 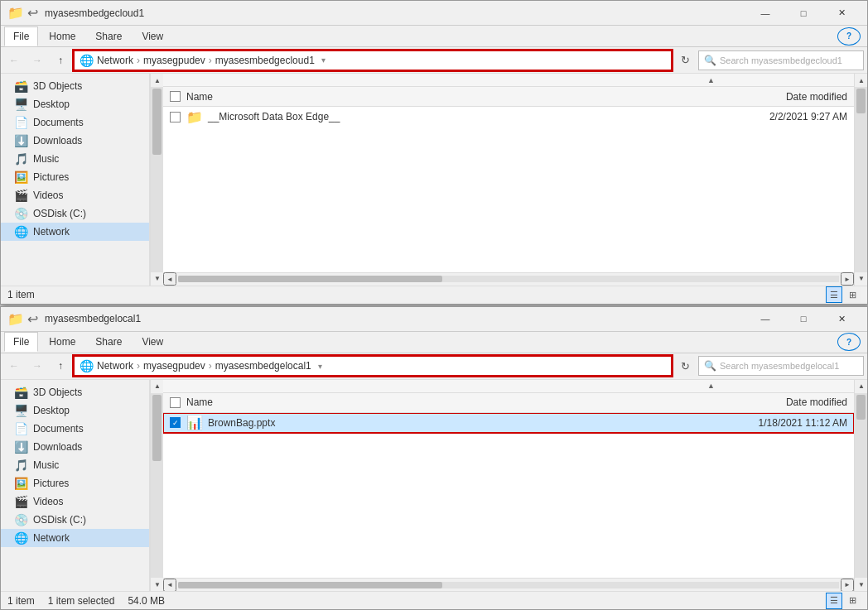 What do you see at coordinates (75, 141) in the screenshot?
I see `sidebar-item-downloads-1: ⬇️ Downloads` at bounding box center [75, 141].